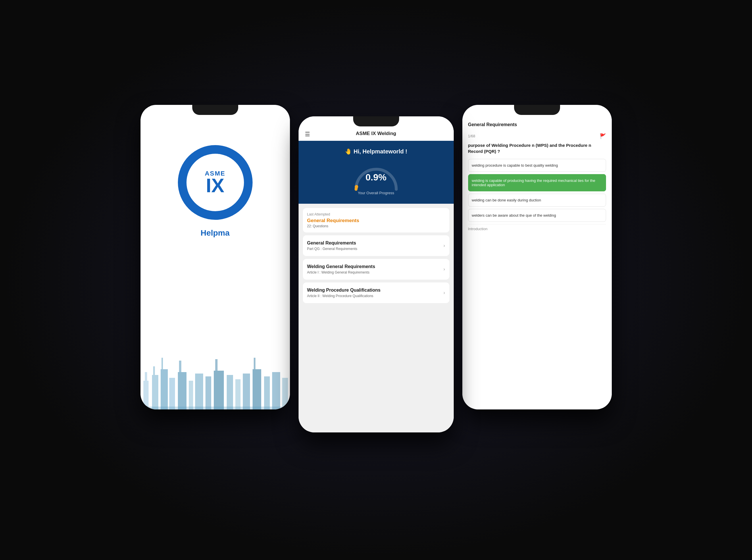 This screenshot has width=752, height=560. Describe the element at coordinates (374, 243) in the screenshot. I see `menu-item-title-0: General Requirements` at that location.